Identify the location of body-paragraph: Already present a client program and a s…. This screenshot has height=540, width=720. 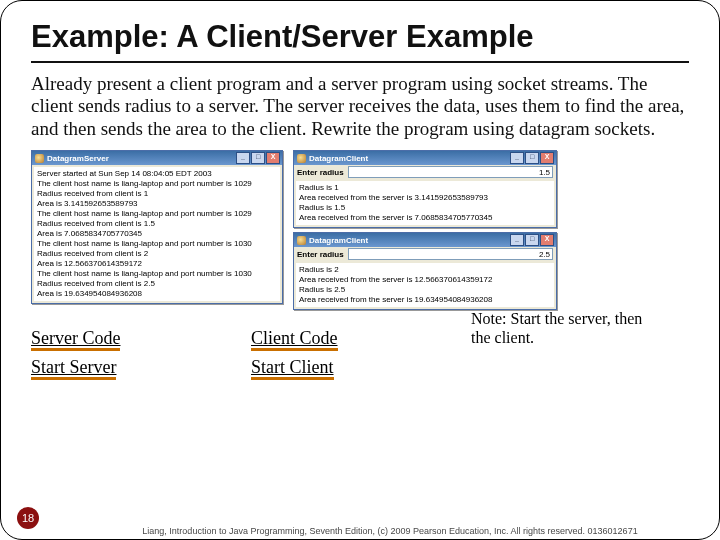
(360, 106).